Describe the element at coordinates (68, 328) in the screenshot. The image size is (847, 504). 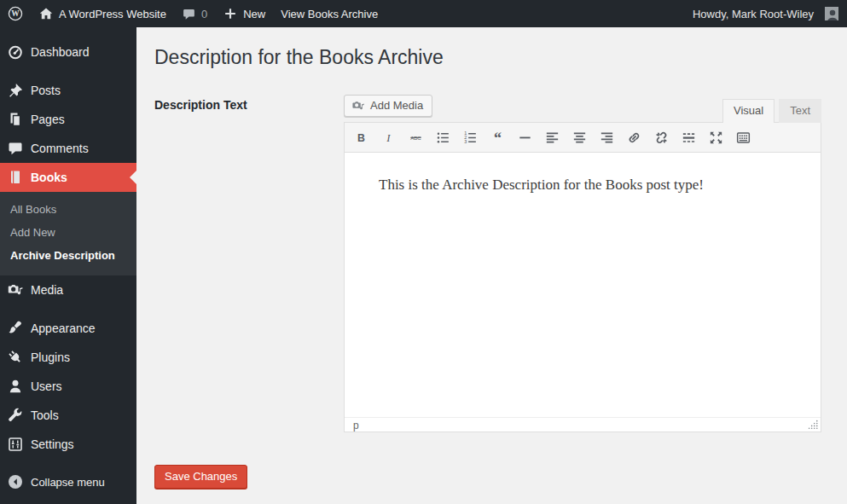
I see `sidebar-item-appearance: Appearance` at that location.